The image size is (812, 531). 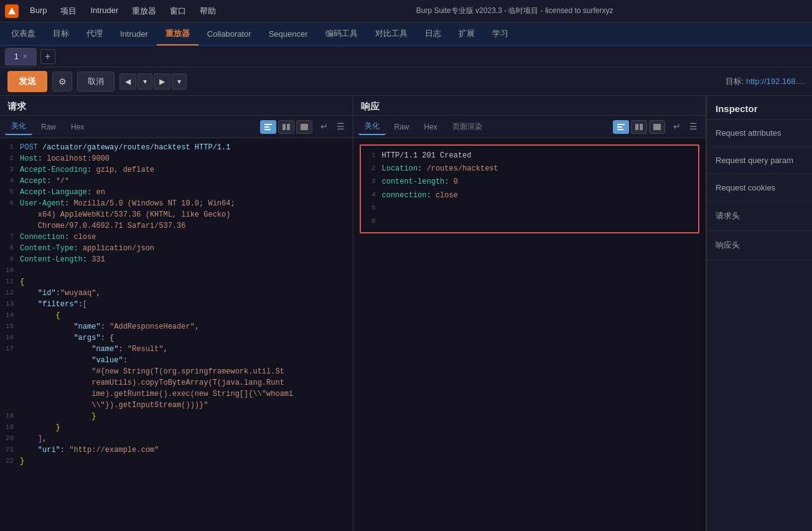 What do you see at coordinates (759, 188) in the screenshot?
I see `inspector-request-cookies: Request cookies` at bounding box center [759, 188].